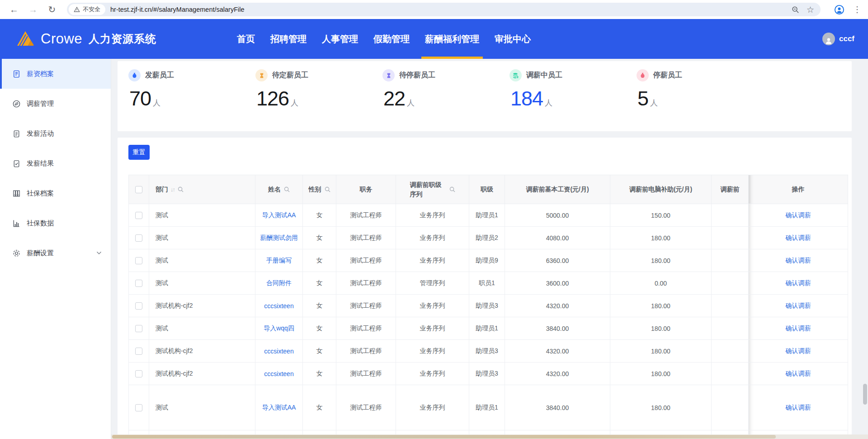 The height and width of the screenshot is (439, 868). Describe the element at coordinates (558, 190) in the screenshot. I see `column-header-base_salary: 调薪前基本工资(元/月)` at that location.